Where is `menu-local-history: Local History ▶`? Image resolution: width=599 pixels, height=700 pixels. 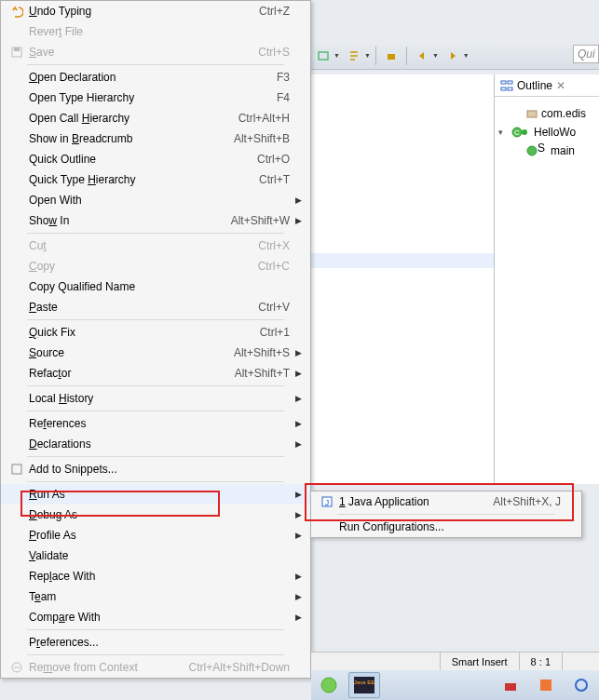
menu-local-history: Local History ▶ is located at coordinates (156, 398).